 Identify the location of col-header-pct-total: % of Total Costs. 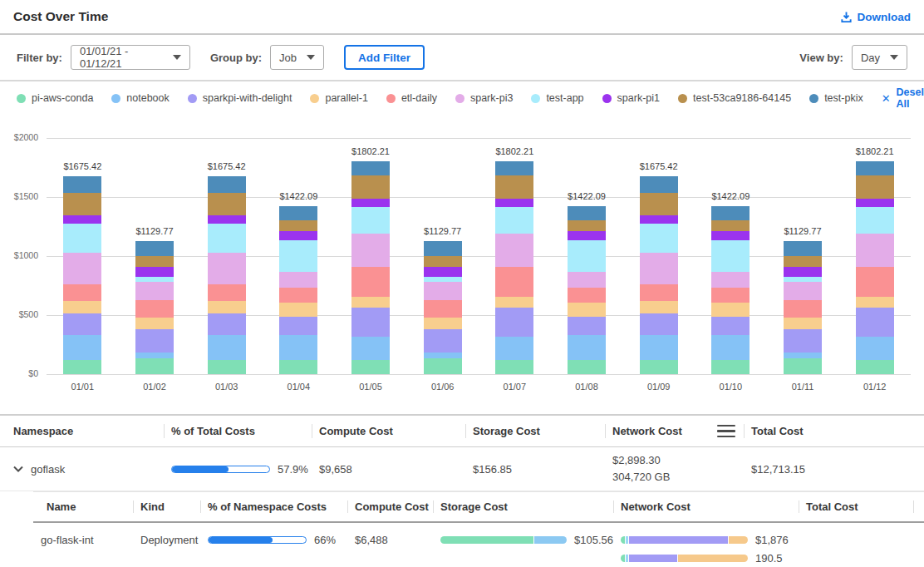
(238, 431).